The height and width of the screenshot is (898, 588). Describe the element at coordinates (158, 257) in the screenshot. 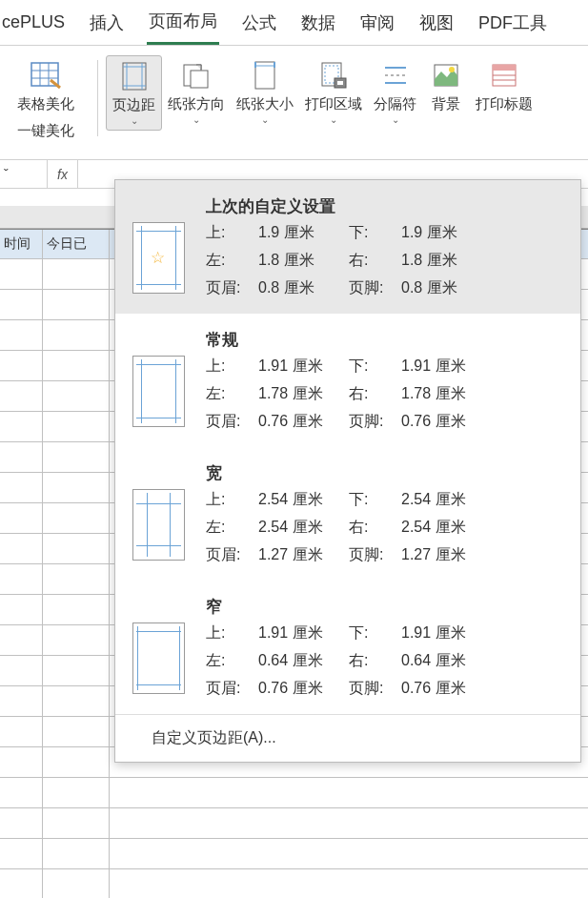

I see `star-icon: ☆` at that location.